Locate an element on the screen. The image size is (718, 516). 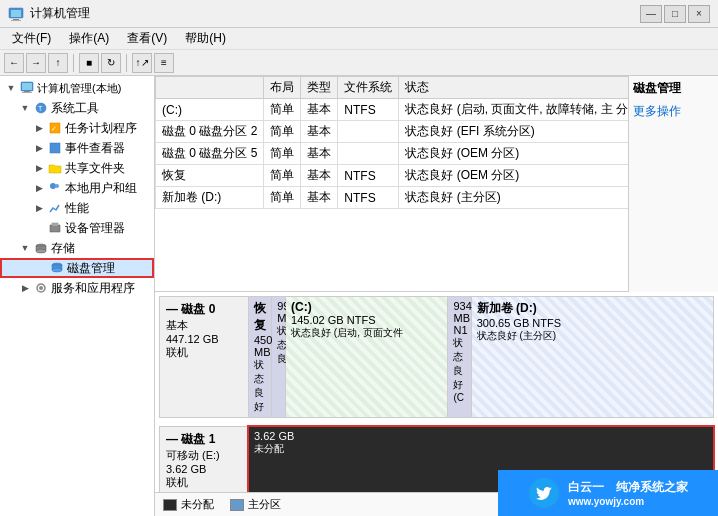
partition-0-3: 934 MB N1 状态良好 (C is located at coordinates (460, 357).